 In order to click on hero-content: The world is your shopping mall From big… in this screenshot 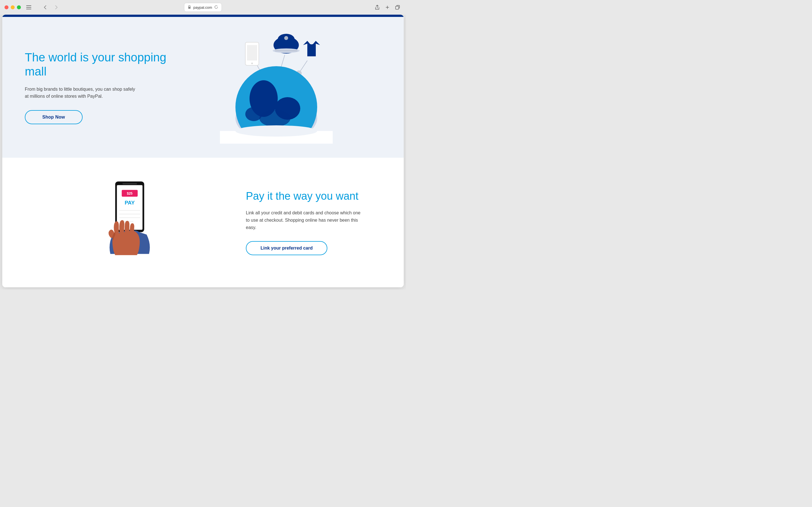, I will do `click(98, 87)`.